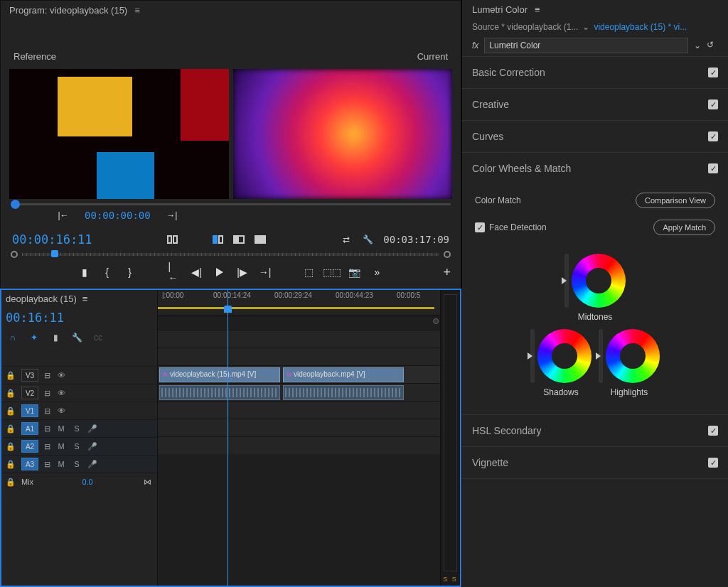  I want to click on lane-v1: fxvideoplayback (15).mp4 [V] fxvideoplay…, so click(299, 374).